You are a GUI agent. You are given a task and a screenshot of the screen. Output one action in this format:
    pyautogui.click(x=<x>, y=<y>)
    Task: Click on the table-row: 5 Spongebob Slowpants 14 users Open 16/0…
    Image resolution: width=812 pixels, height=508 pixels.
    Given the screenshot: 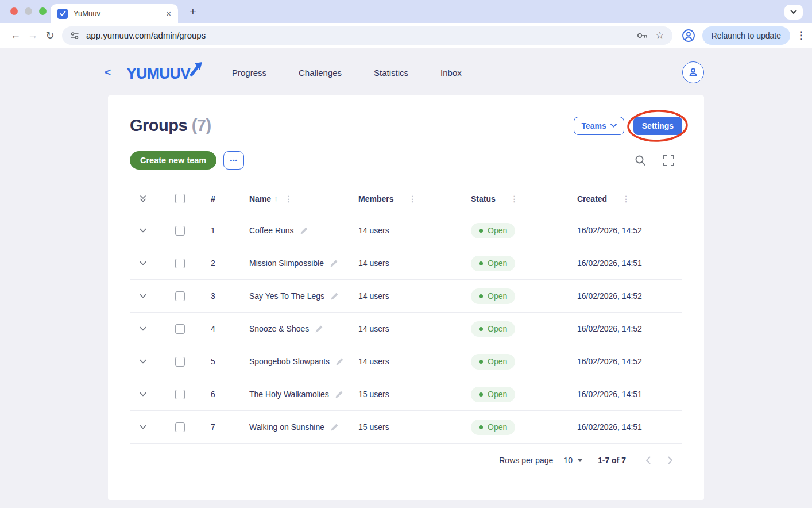 What is the action you would take?
    pyautogui.click(x=406, y=362)
    